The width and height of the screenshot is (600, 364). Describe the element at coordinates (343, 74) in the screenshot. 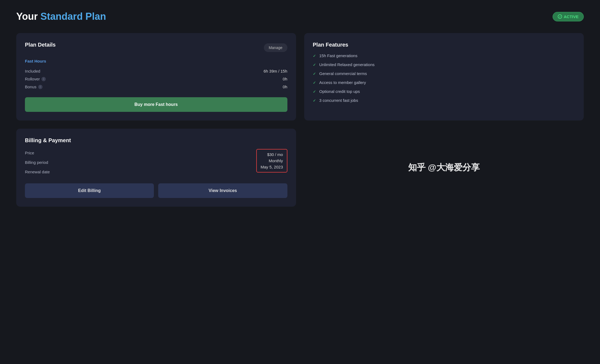

I see `feature-text: General commercial terms` at that location.